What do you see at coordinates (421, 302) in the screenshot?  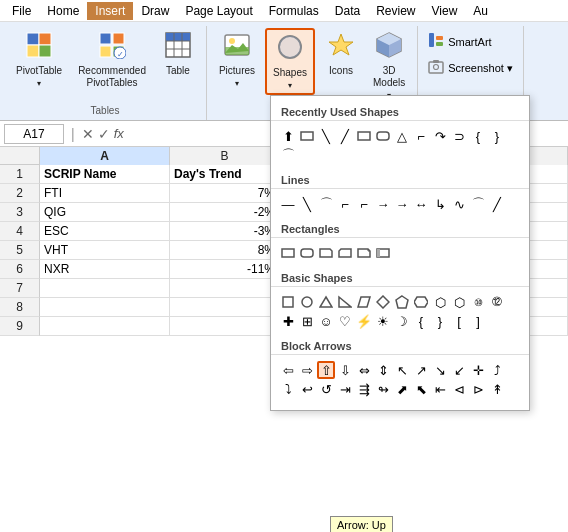 I see `shape-hexagon` at bounding box center [421, 302].